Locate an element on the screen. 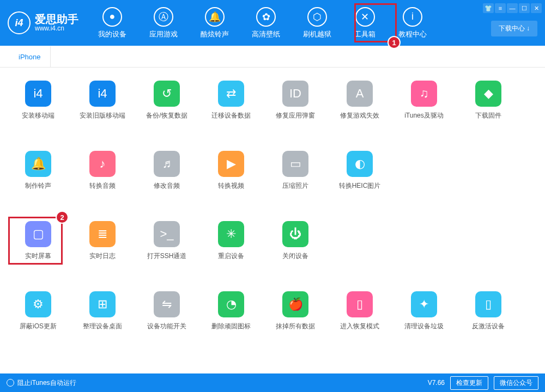  tool-label: 安装旧版移动端 is located at coordinates (102, 115).